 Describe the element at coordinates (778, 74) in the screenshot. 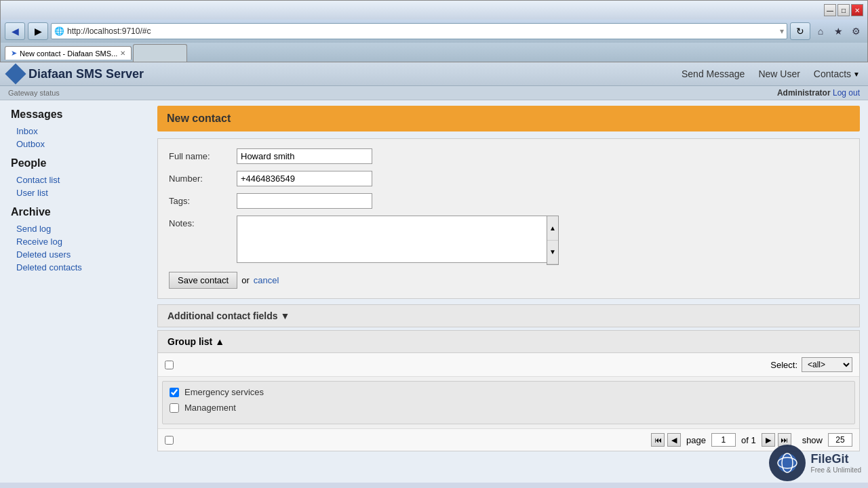

I see `new-user-link: New User` at that location.